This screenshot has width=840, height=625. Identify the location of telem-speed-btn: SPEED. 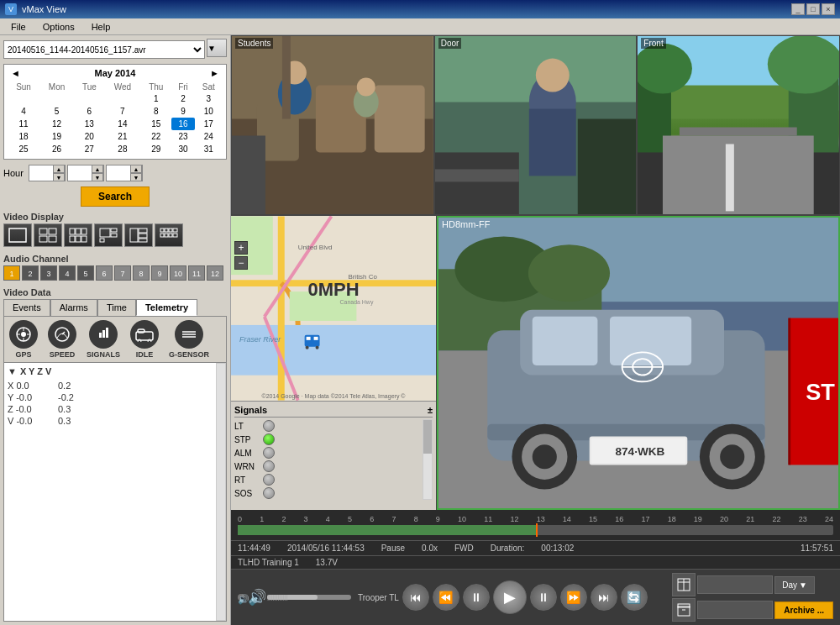
(62, 339).